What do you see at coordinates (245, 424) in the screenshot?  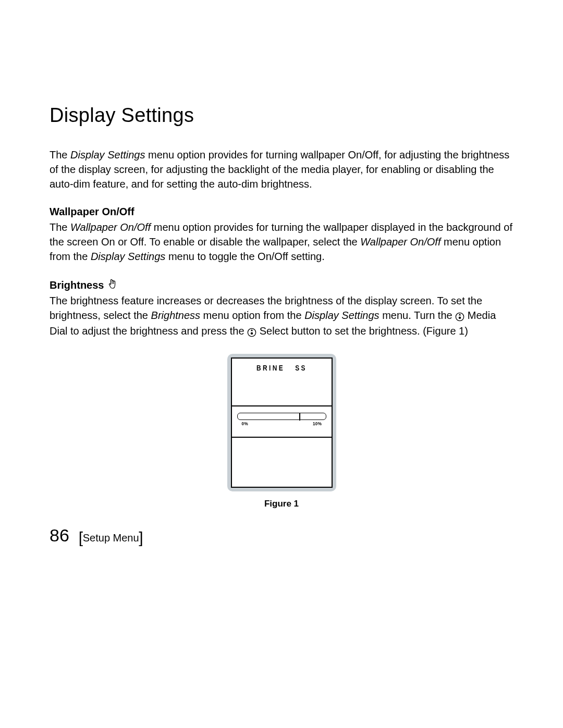 I see `slider-min-label: 0%` at bounding box center [245, 424].